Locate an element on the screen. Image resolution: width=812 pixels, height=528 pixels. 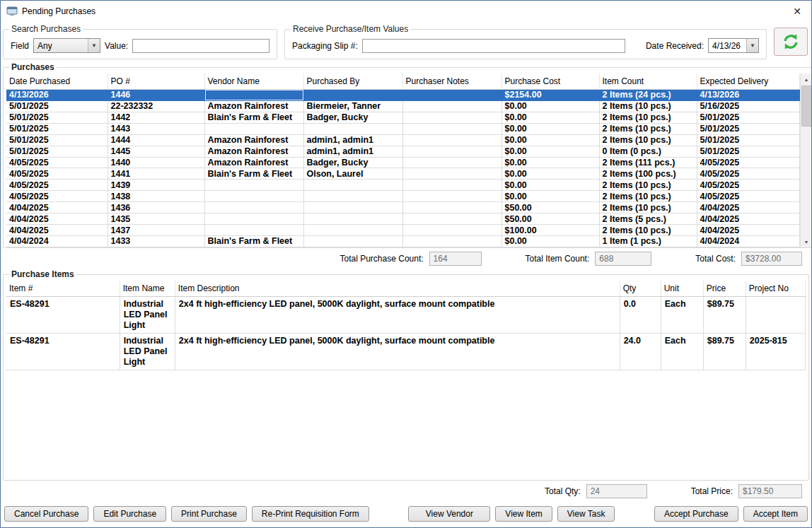
table-cell: 1439 is located at coordinates (156, 185).